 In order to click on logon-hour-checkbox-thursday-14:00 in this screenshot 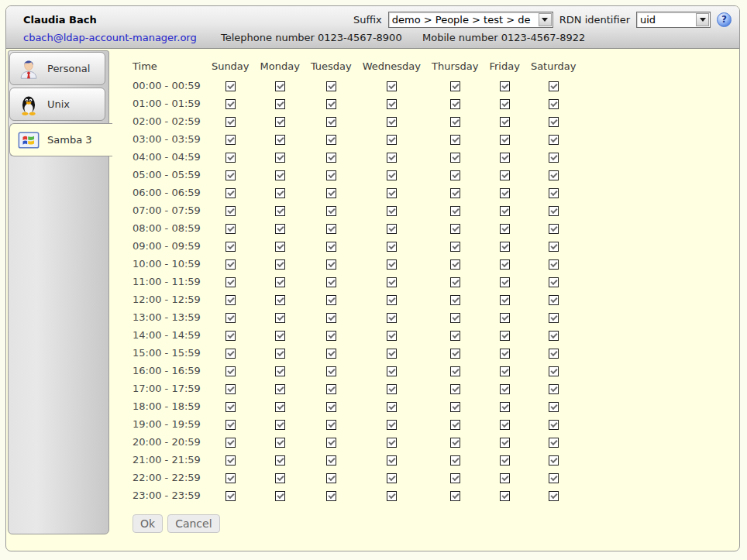, I will do `click(456, 336)`.